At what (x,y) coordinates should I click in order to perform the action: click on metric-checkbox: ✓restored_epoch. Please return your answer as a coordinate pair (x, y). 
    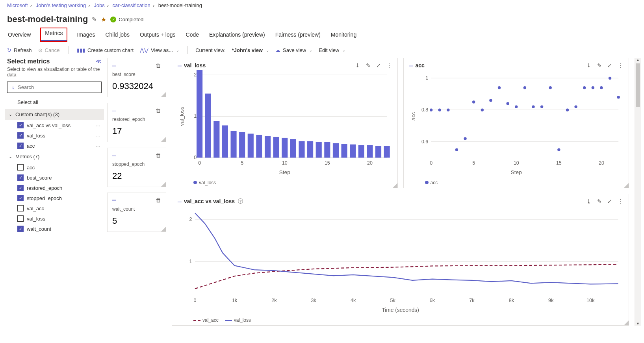
    Looking at the image, I should click on (59, 188).